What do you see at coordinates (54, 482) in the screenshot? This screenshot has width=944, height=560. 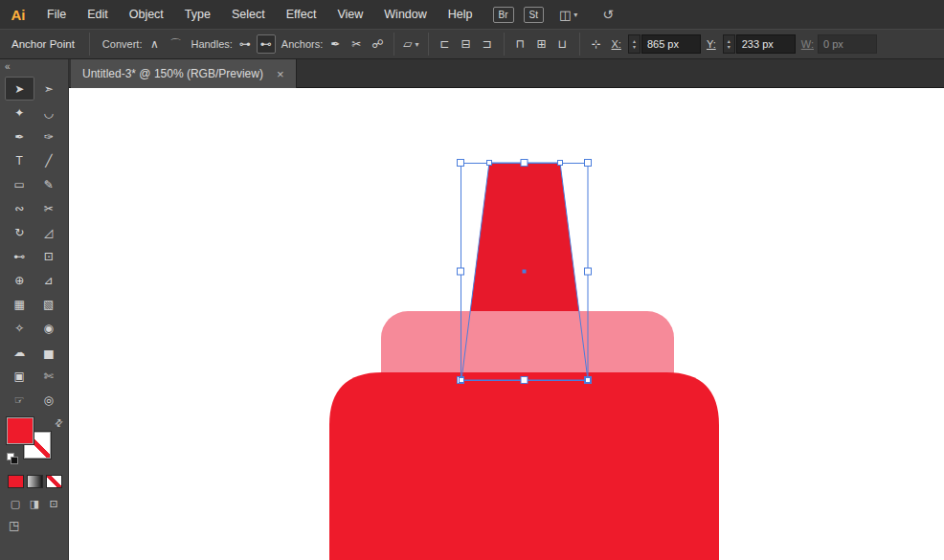 I see `none-button` at bounding box center [54, 482].